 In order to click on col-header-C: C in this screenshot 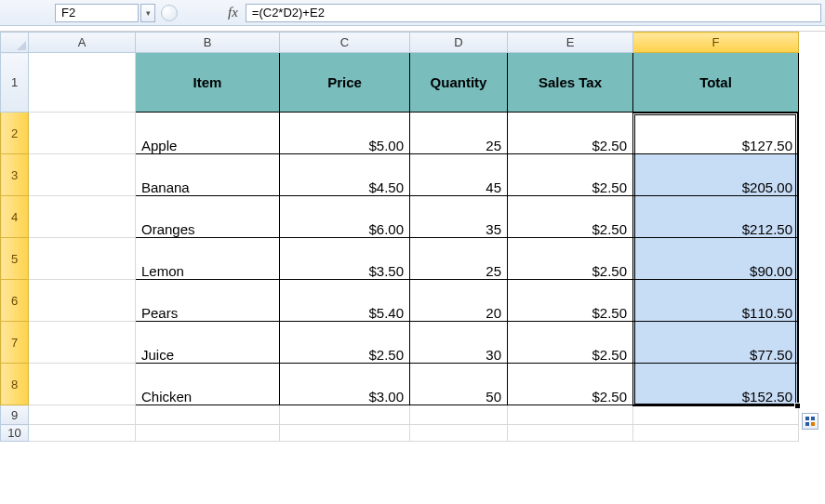, I will do `click(345, 43)`.